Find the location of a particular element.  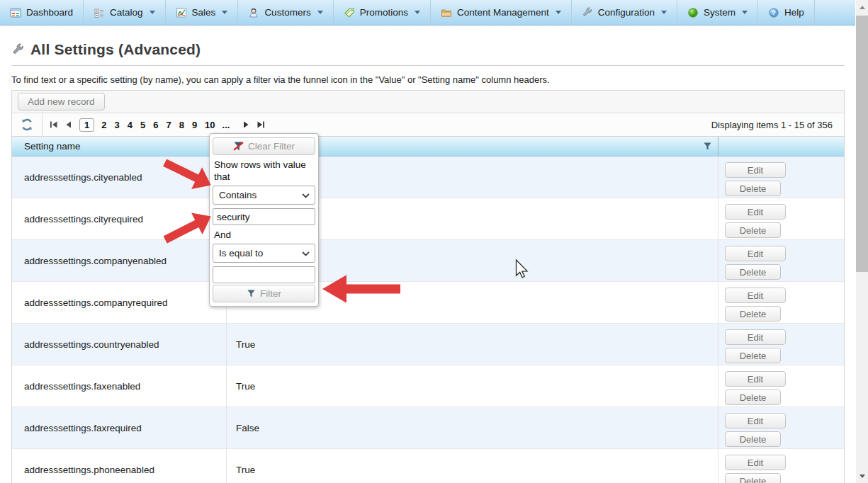

page-title: All Settings (Advanced) is located at coordinates (428, 50).